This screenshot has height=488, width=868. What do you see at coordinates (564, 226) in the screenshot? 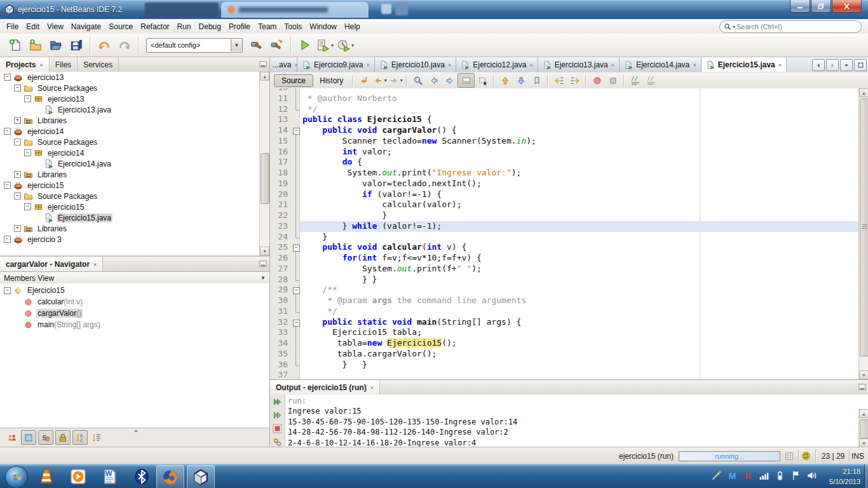
I see `code-line-23: 23 } while (valor!=-1);` at bounding box center [564, 226].